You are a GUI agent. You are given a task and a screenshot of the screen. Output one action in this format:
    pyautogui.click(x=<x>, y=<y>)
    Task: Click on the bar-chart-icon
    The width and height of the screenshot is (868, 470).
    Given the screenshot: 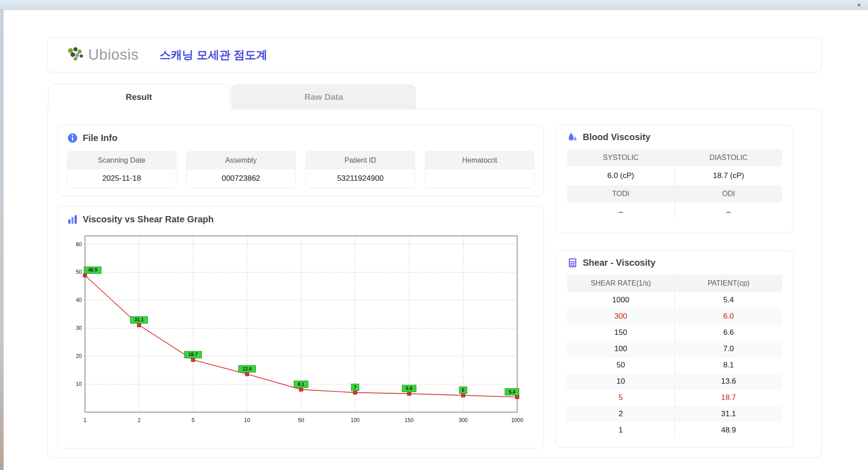 What is the action you would take?
    pyautogui.click(x=72, y=220)
    